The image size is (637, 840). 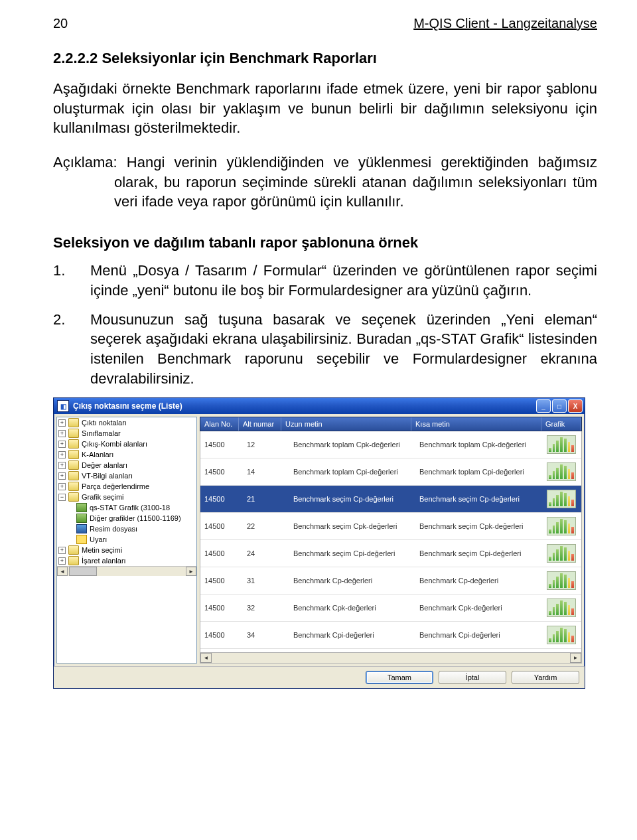 What do you see at coordinates (478, 608) in the screenshot?
I see `cell-kisa-metin: Benchmark Cpk-değerleri` at bounding box center [478, 608].